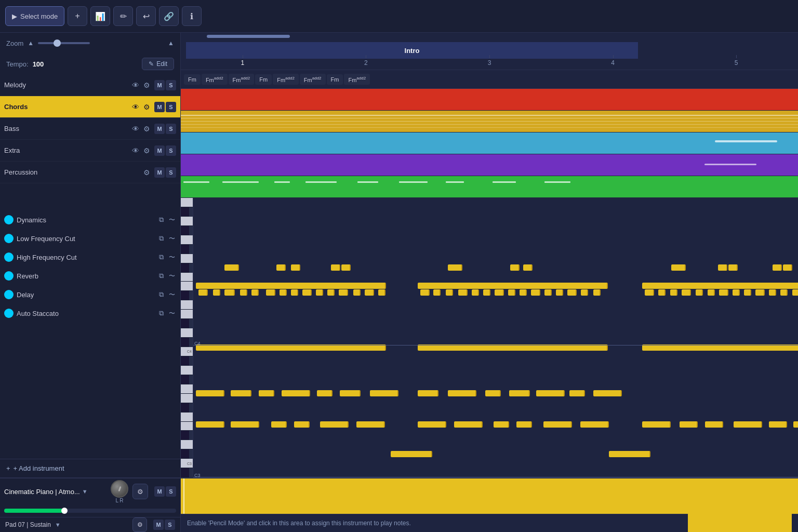 This screenshot has height=532, width=798. I want to click on piano-key-gb3, so click(185, 408).